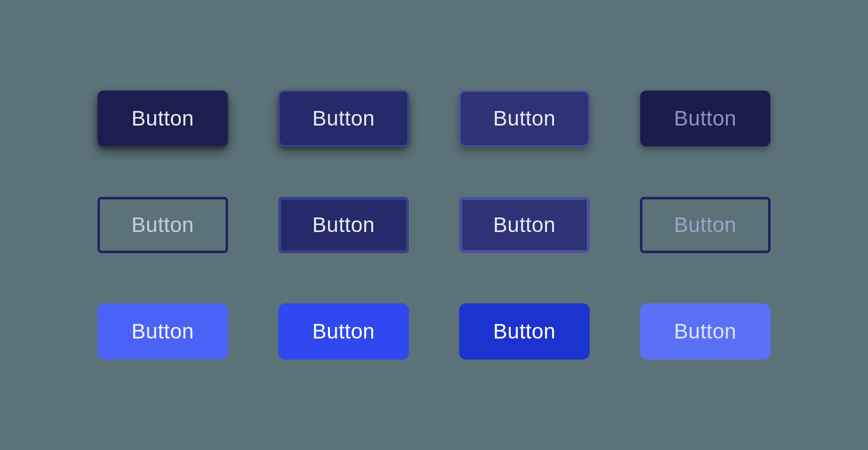  Describe the element at coordinates (344, 225) in the screenshot. I see `outlined-button-hover: Button` at that location.